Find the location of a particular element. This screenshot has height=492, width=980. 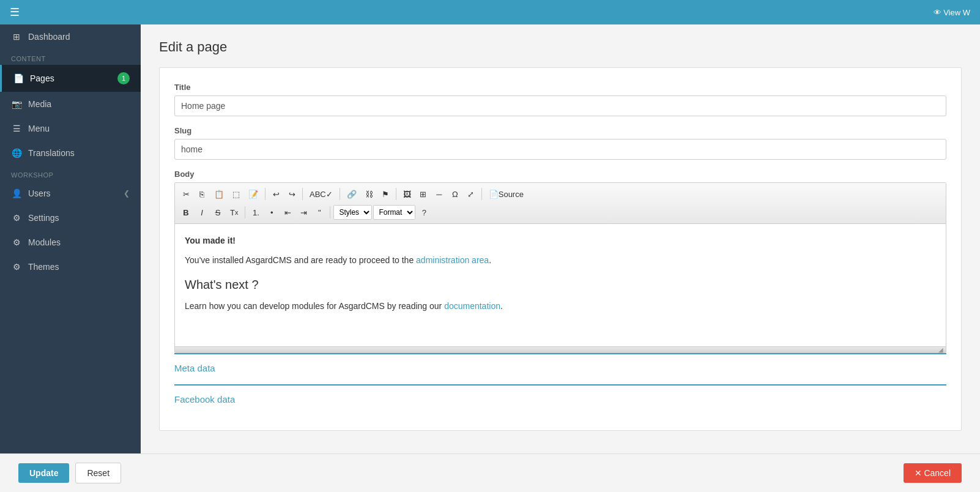

sidebar-item-translations: 🌐 Translations is located at coordinates (70, 153).